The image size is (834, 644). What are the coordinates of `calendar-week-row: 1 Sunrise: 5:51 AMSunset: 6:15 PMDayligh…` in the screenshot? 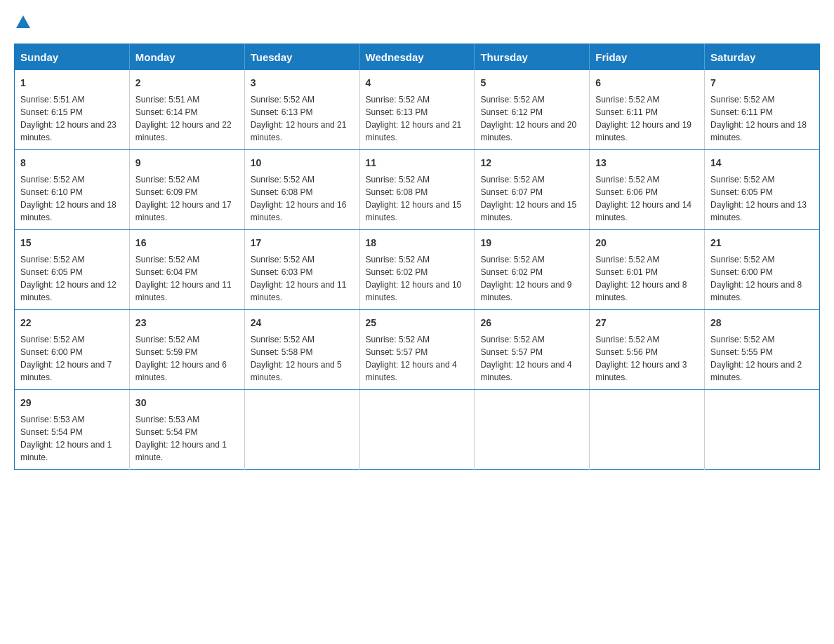 It's located at (417, 110).